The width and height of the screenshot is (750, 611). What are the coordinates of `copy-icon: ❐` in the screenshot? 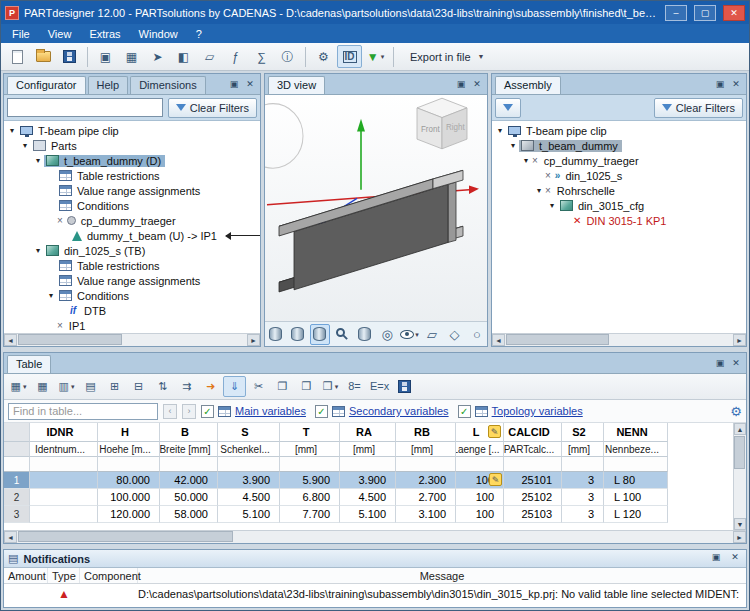 It's located at (282, 386).